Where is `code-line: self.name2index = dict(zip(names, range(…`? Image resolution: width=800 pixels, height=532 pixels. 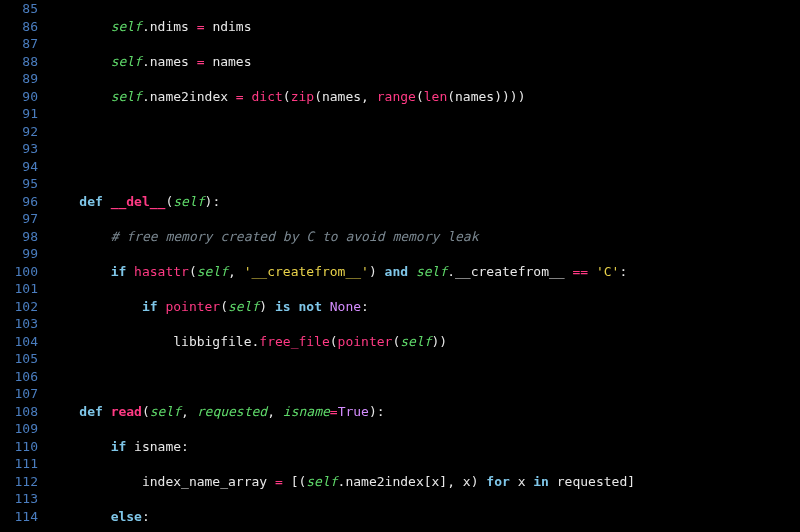 code-line: self.name2index = dict(zip(names, range(… is located at coordinates (424, 97).